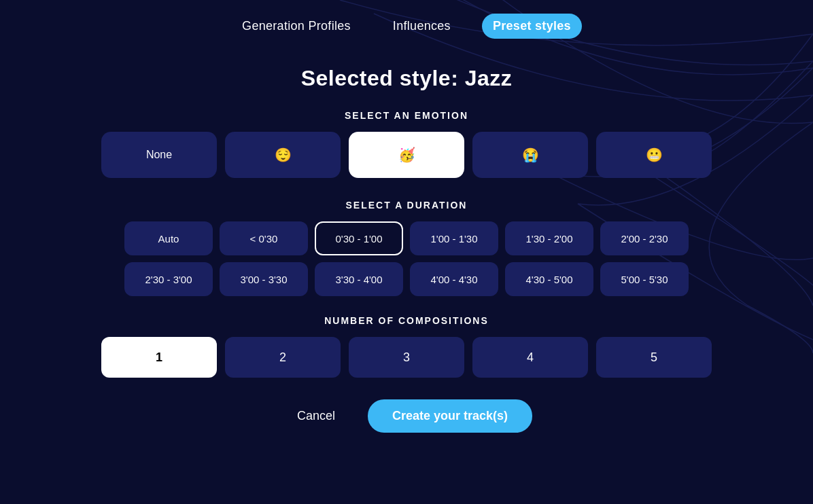 The width and height of the screenshot is (813, 504). I want to click on duration-section-label: SELECT A DURATION, so click(406, 205).